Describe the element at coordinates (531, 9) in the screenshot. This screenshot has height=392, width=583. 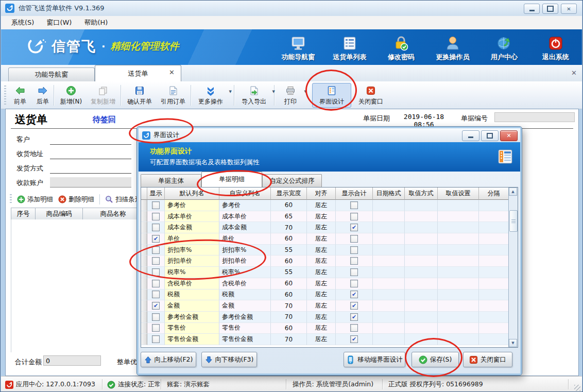
I see `minimize-button` at that location.